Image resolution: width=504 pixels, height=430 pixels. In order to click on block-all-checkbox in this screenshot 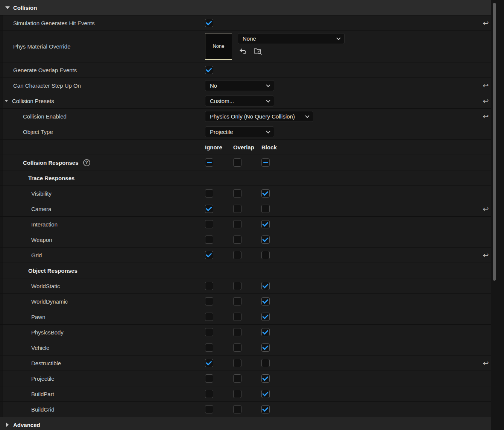, I will do `click(266, 163)`.